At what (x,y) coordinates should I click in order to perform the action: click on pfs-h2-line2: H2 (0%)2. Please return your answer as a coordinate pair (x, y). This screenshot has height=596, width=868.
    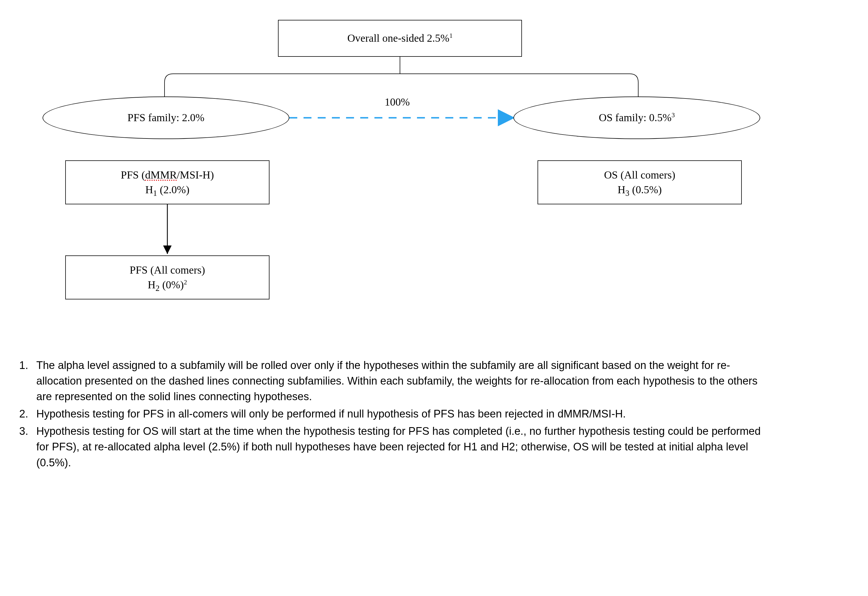
    Looking at the image, I should click on (167, 285).